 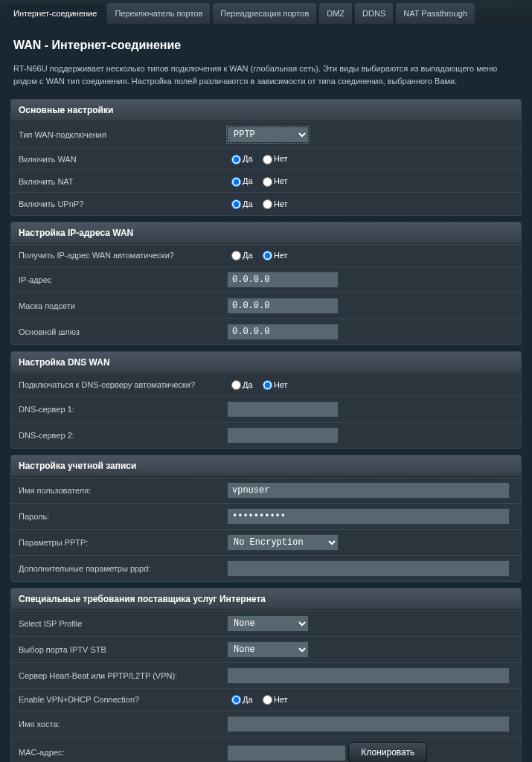 What do you see at coordinates (268, 135) in the screenshot?
I see `select-wan-type: PPTP` at bounding box center [268, 135].